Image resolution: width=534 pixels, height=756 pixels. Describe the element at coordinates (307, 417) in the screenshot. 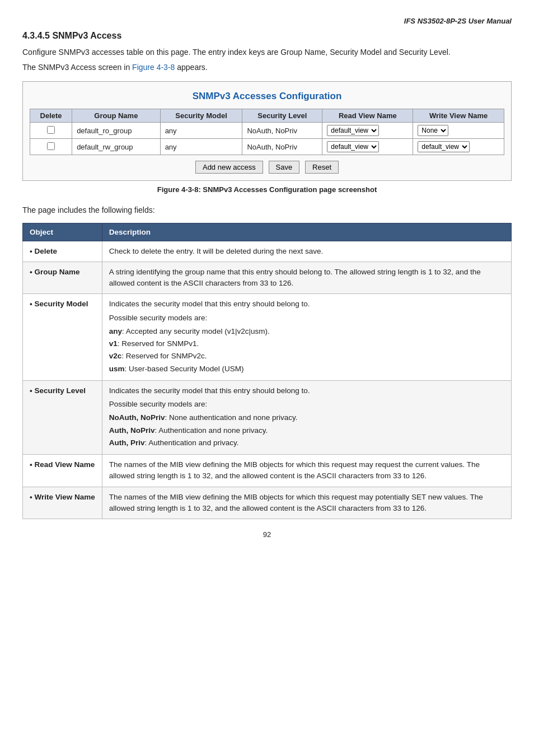

I see `field-description-3: Indicates the security model that this e…` at that location.